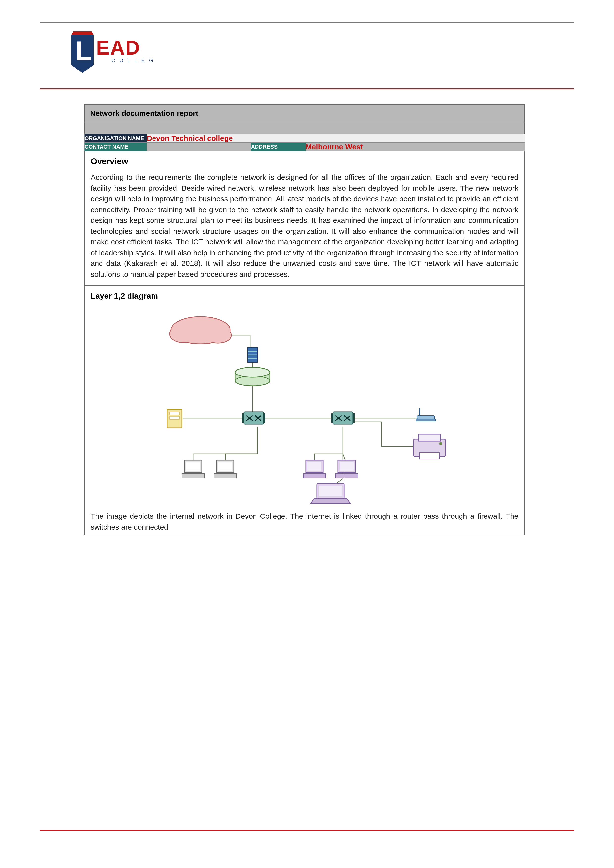 This screenshot has height=868, width=614. I want to click on overview-section: Overview According to the requirements t…, so click(305, 219).